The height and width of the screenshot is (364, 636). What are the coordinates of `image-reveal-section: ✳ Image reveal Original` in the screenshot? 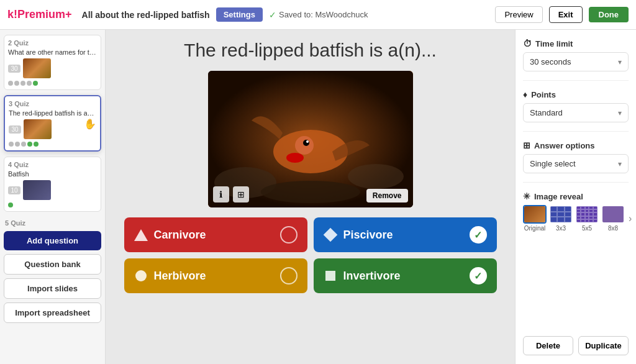 It's located at (576, 211).